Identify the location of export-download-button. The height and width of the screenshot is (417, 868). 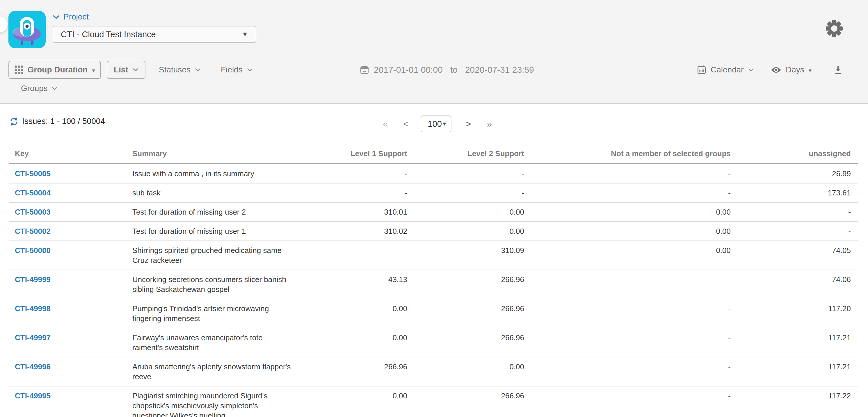
(838, 70).